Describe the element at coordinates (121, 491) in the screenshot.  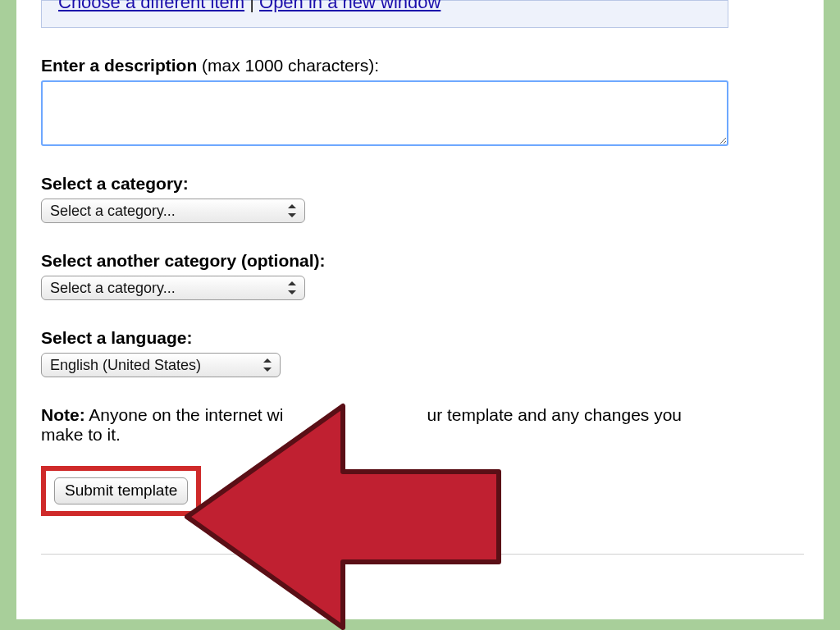
I see `submit-highlight-box: Submit template` at that location.